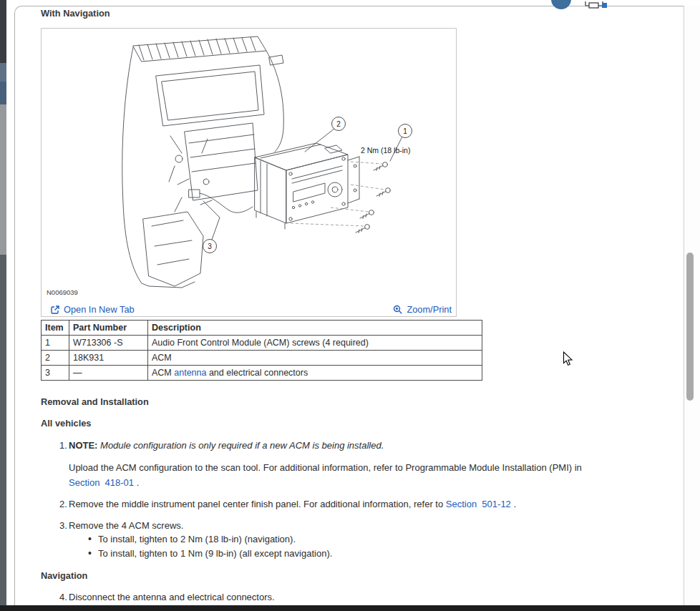 This screenshot has width=700, height=611. What do you see at coordinates (64, 575) in the screenshot?
I see `heading-navigation: Navigation` at bounding box center [64, 575].